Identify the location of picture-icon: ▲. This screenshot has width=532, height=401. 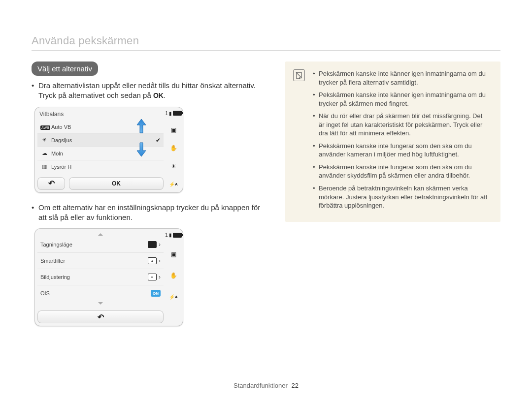
(152, 261).